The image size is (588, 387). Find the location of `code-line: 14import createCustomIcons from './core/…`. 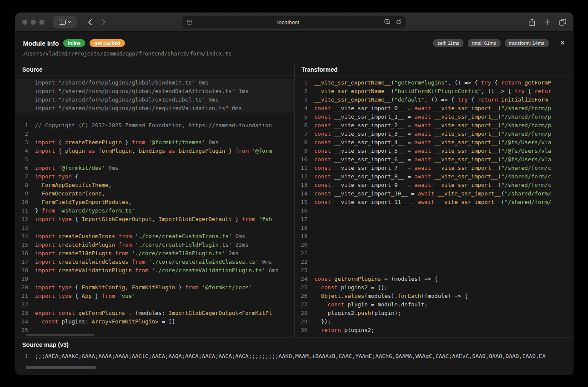

code-line: 14import createCustomIcons from './core/… is located at coordinates (155, 236).